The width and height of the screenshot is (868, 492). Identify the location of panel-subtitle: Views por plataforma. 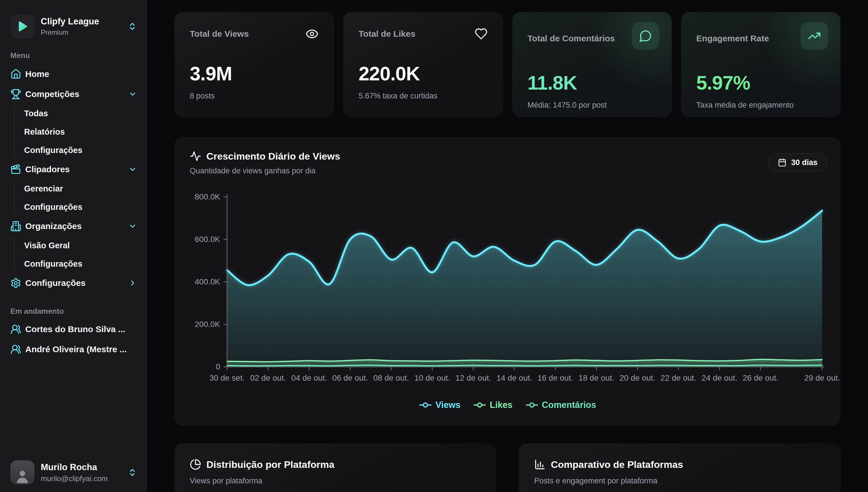
(335, 481).